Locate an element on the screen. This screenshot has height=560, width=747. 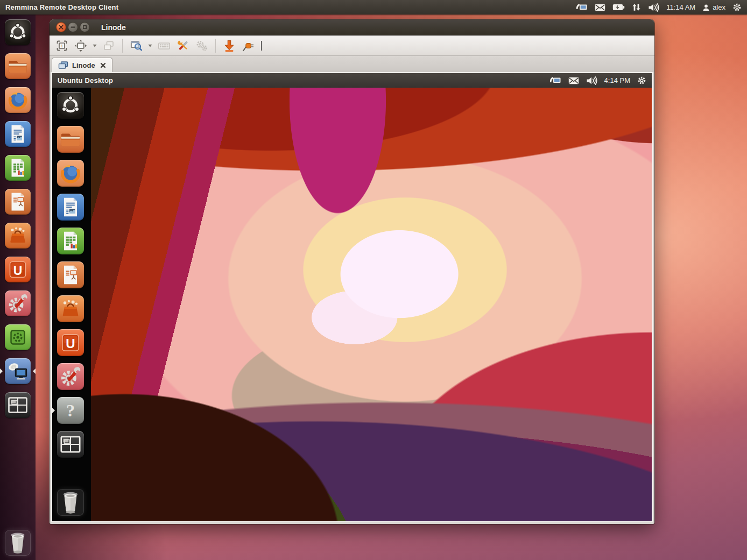
remmina-icon is located at coordinates (18, 371).